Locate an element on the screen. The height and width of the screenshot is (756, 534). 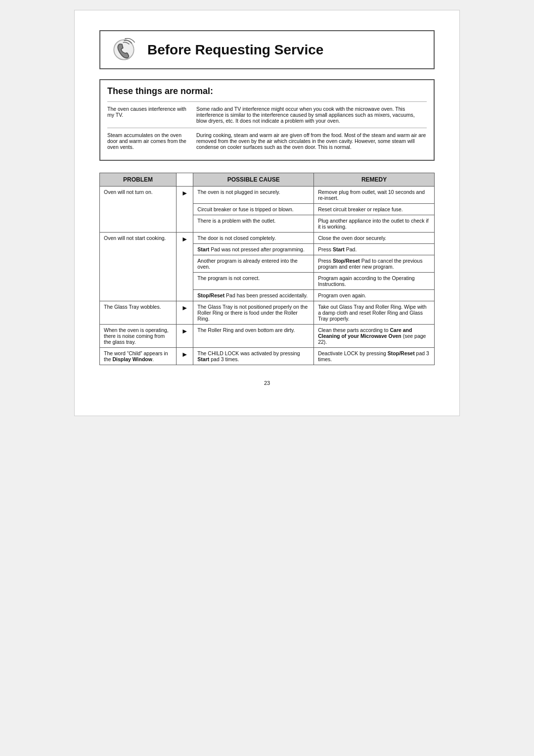
normal-section: These things are normal: The oven causes… is located at coordinates (267, 120).